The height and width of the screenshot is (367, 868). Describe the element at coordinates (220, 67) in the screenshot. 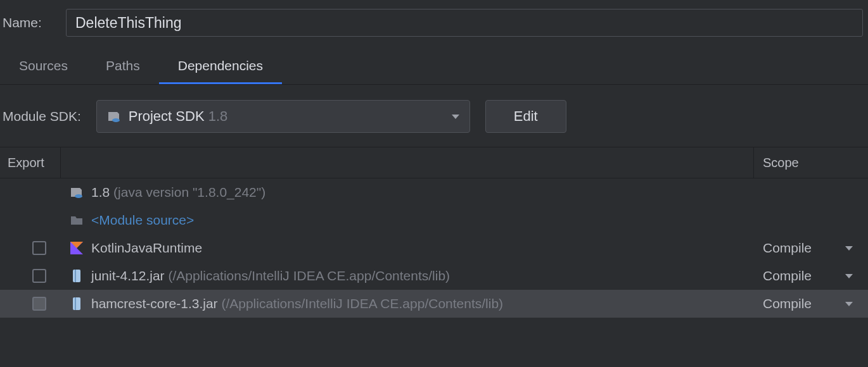

I see `tab-dependencies: Dependencies` at that location.